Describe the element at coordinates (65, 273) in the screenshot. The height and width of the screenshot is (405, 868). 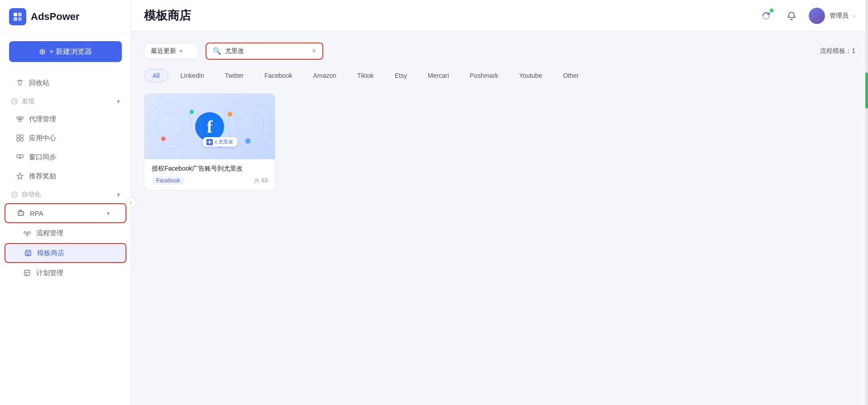
I see `sidebar-item-plan-mgmt: 计划管理` at that location.